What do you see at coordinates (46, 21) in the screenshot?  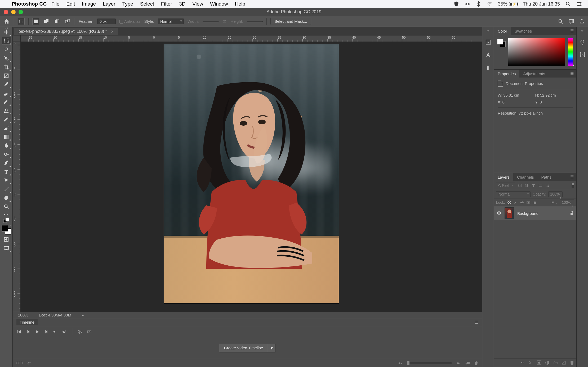 I see `selection-add-icon` at bounding box center [46, 21].